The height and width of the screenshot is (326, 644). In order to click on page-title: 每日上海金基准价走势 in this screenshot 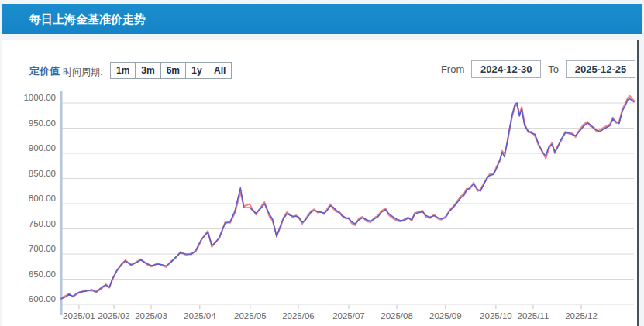, I will do `click(88, 19)`.